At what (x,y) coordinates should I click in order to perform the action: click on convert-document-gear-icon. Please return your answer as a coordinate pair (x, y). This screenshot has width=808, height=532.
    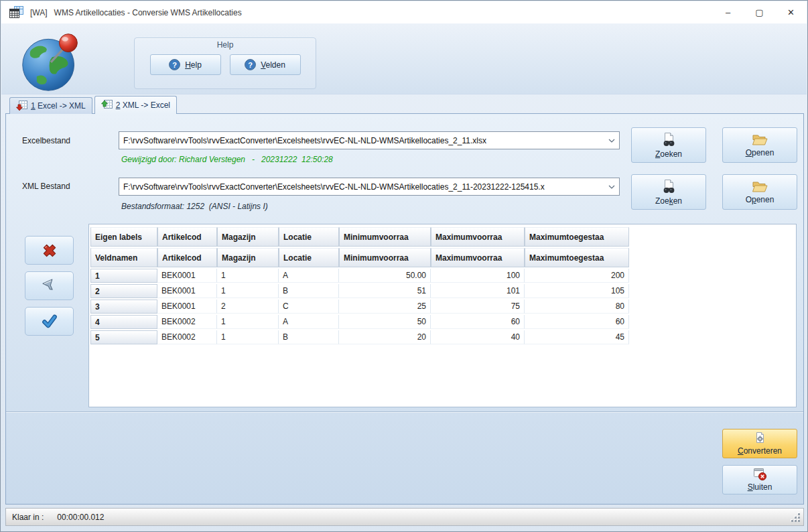
    Looking at the image, I should click on (760, 438).